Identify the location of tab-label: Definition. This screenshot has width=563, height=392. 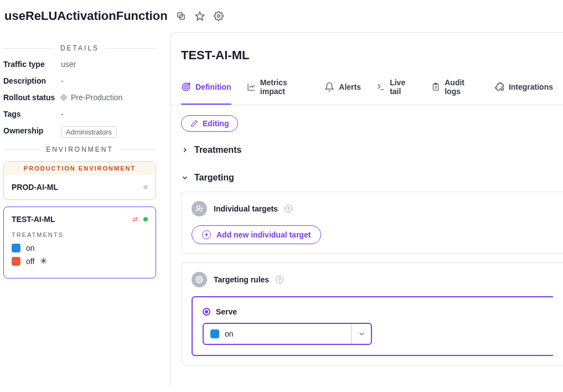
(214, 87).